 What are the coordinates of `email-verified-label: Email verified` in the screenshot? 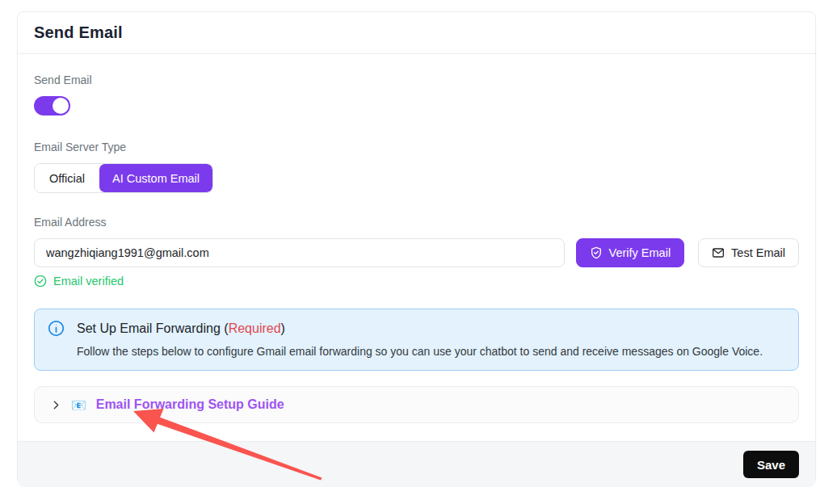 It's located at (89, 281).